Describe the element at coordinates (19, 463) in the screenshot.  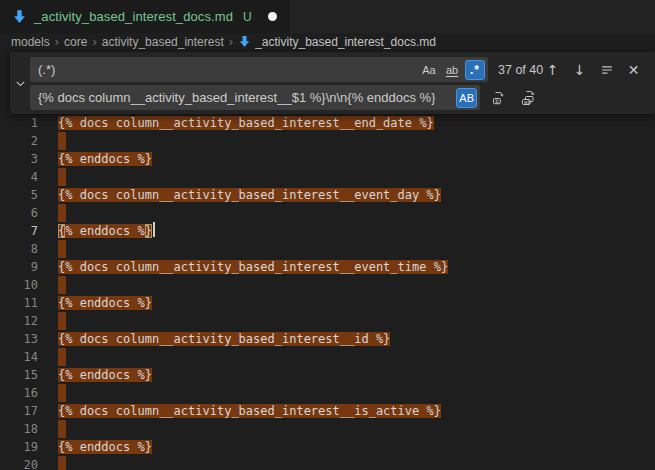
I see `line-number: 20` at that location.